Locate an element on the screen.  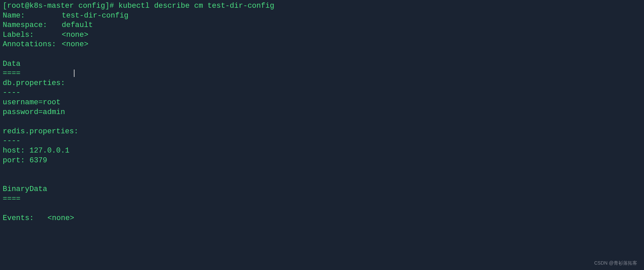
labels-label: Labels: is located at coordinates (32, 35).